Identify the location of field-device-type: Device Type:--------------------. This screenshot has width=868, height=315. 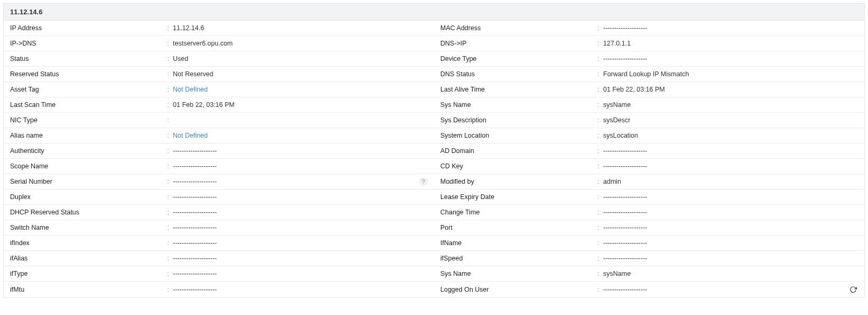
(649, 59).